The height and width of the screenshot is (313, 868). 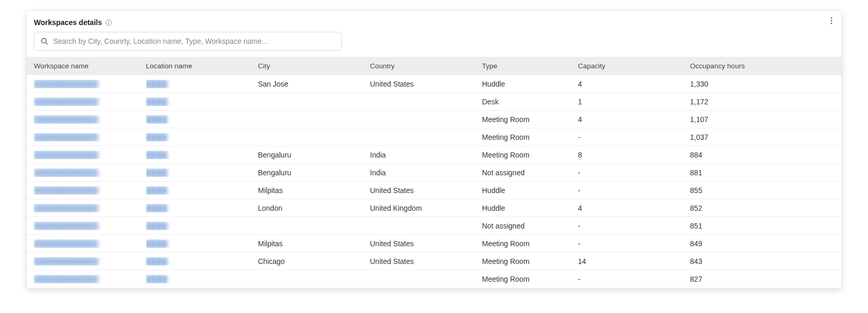 I want to click on col-header-country: Country, so click(x=426, y=66).